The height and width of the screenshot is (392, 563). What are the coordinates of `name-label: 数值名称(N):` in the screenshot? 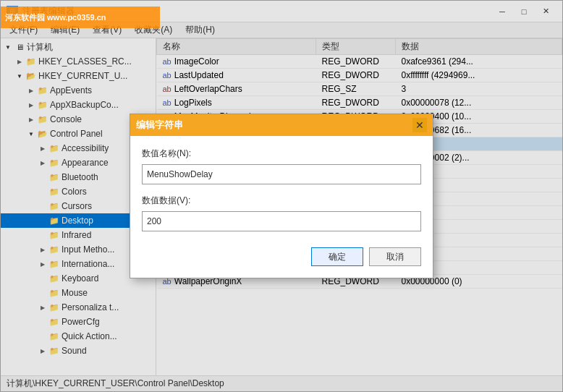 It's located at (282, 153).